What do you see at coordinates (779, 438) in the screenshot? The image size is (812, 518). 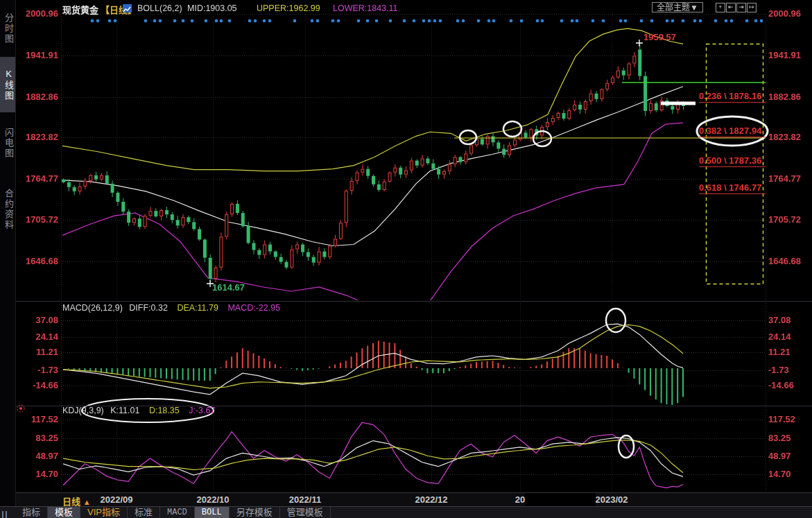 I see `kdj-axis-label-right: 83.25` at bounding box center [779, 438].